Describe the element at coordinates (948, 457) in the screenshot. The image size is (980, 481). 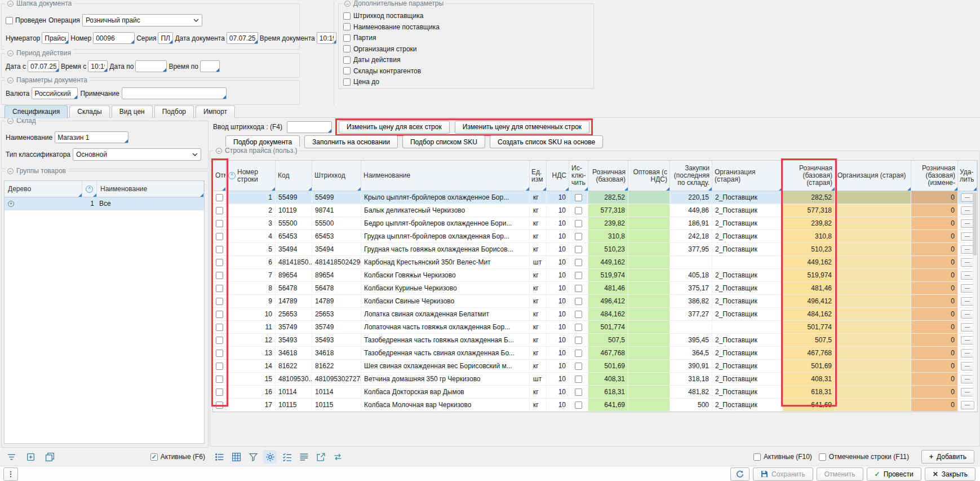
I see `add-row-button: + Добавить` at that location.